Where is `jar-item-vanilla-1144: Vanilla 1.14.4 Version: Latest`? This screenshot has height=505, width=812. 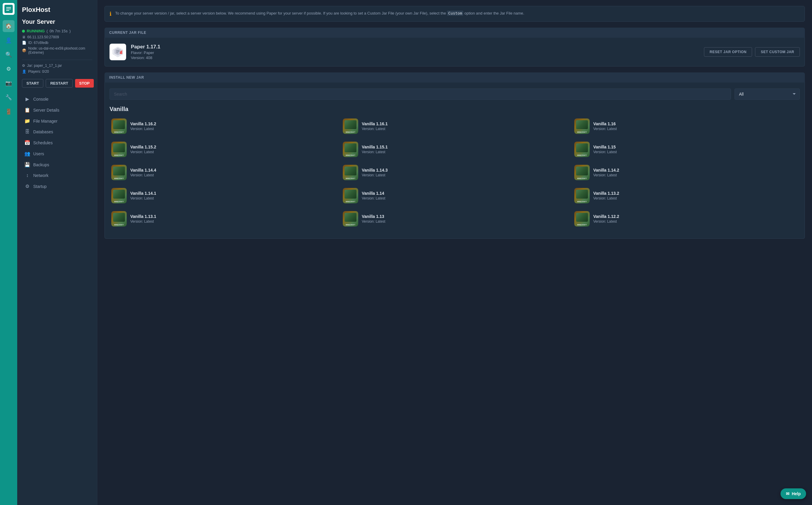 jar-item-vanilla-1144: Vanilla 1.14.4 Version: Latest is located at coordinates (223, 172).